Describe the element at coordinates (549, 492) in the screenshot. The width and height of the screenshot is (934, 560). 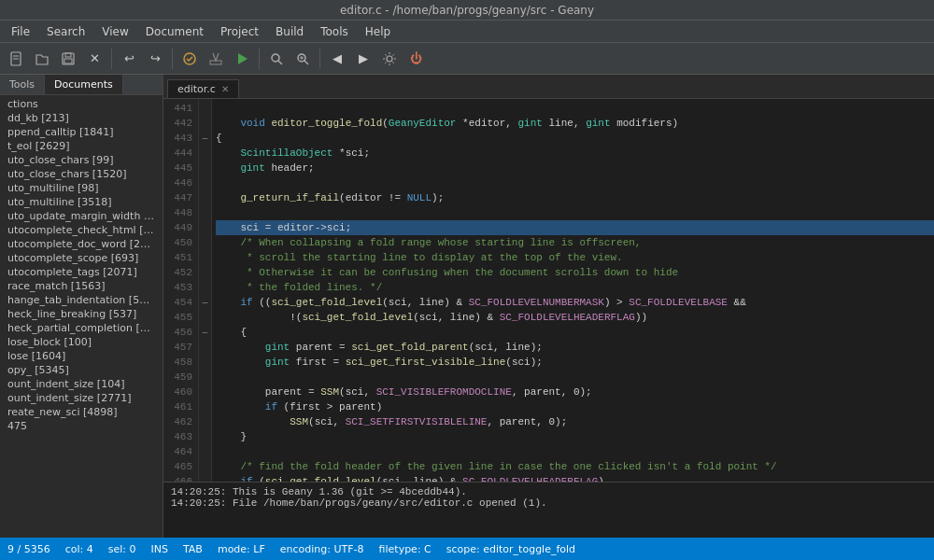
I see `message-line: 14:20:25: This is Geany 1.36 (git >= 4bc…` at that location.